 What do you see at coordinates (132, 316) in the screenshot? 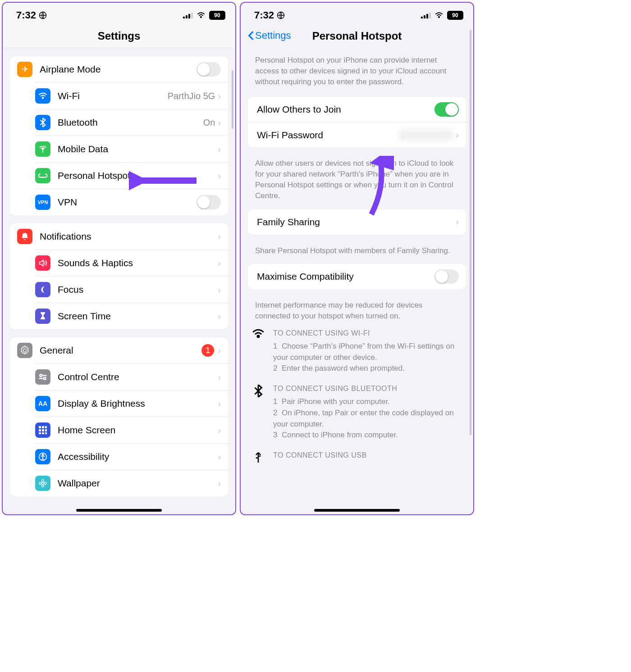
I see `setting-row-screentime: Screen Time›` at bounding box center [132, 316].